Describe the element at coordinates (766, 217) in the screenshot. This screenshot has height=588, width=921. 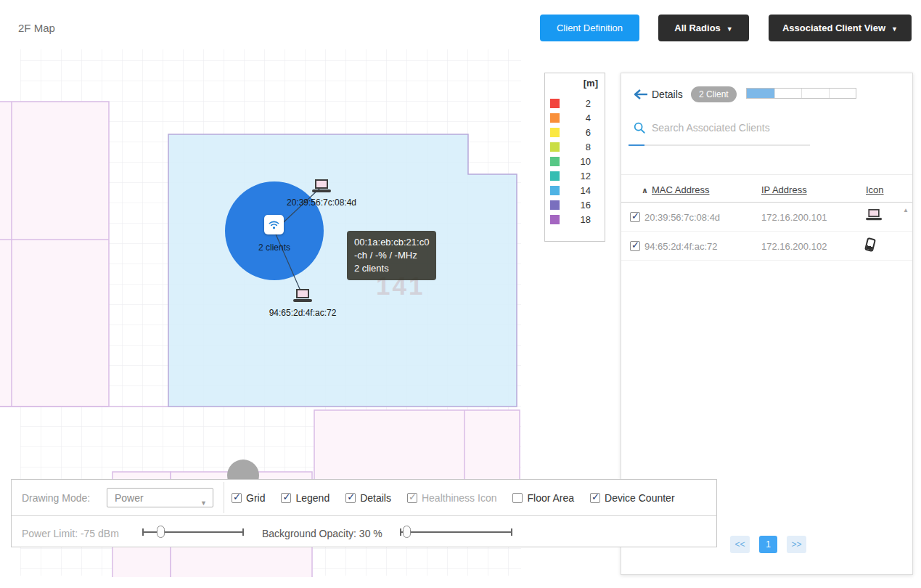
I see `table-row: 20:39:56:7c:08:4d 172.16.200.101` at that location.